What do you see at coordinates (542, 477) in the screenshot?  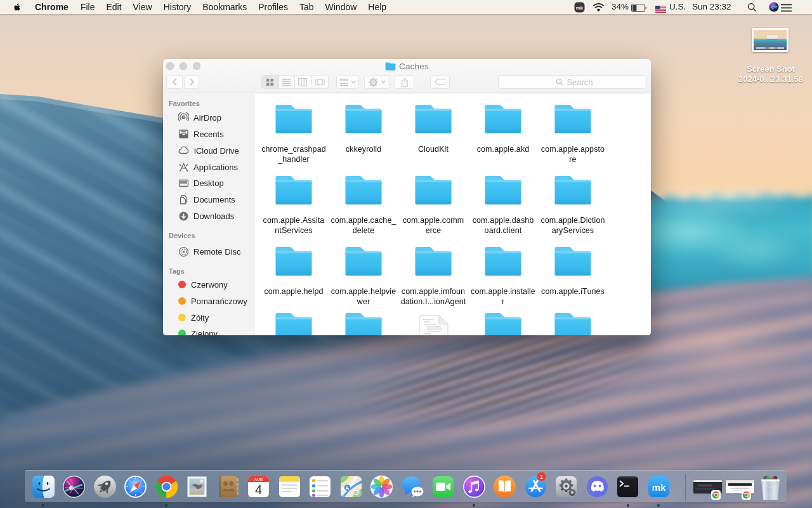 I see `svg-text: 1` at bounding box center [542, 477].